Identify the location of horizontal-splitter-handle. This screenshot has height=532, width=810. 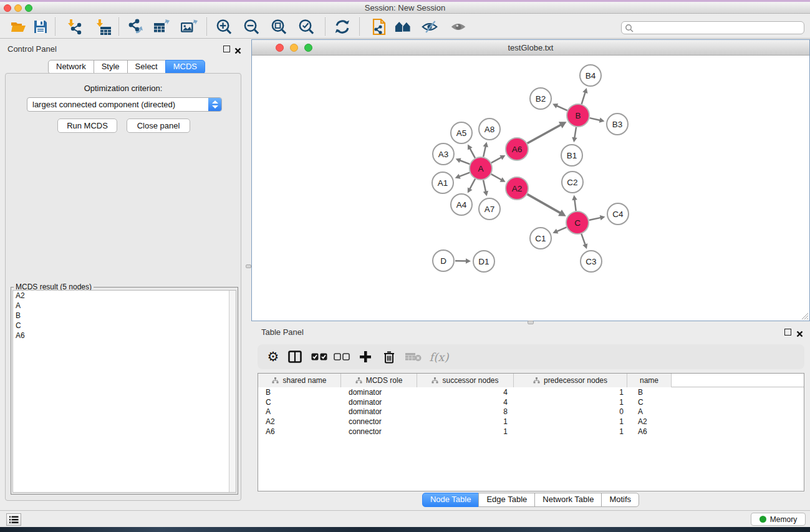
(531, 322).